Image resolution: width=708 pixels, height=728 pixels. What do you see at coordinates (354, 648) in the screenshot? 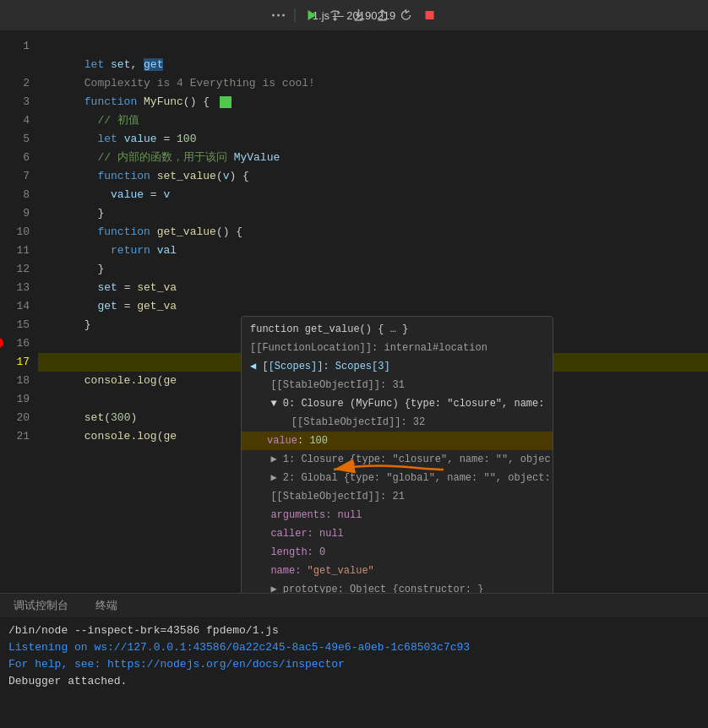
I see `terminal-line-2: Listening on ws://127.0.0.1:43586/0a22c2…` at bounding box center [354, 648].